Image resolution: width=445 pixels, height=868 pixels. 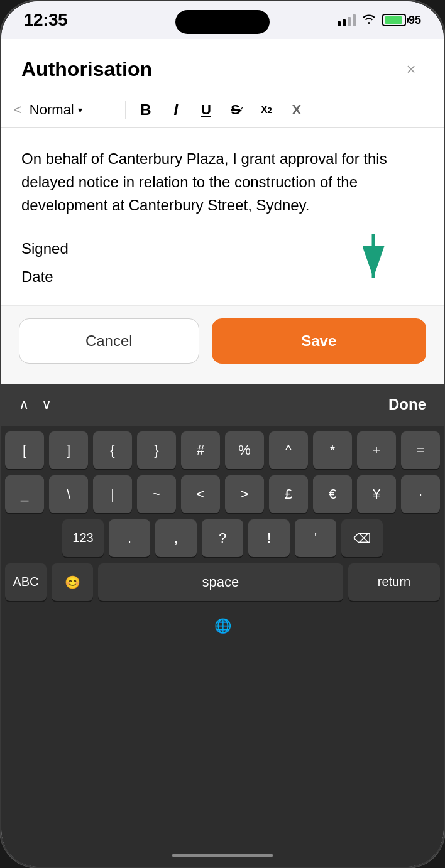 What do you see at coordinates (176, 538) in the screenshot?
I see `key-comma: ,` at bounding box center [176, 538].